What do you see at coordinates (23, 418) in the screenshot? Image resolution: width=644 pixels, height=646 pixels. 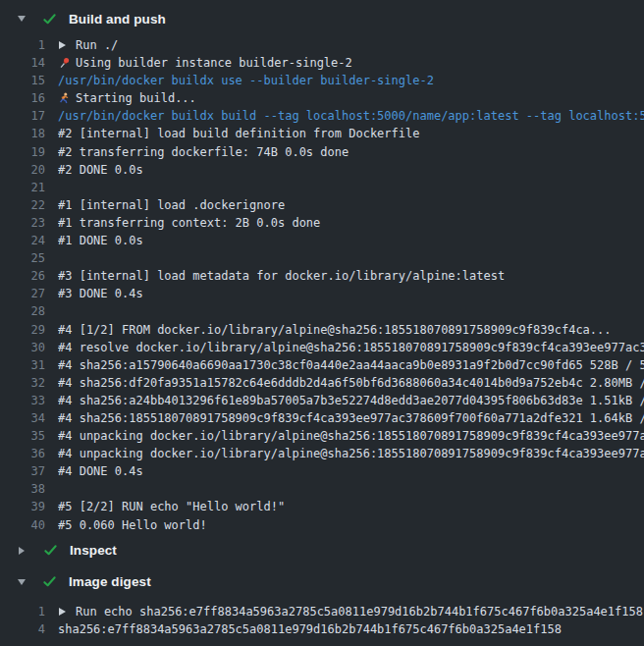 I see `line-number: 34` at bounding box center [23, 418].